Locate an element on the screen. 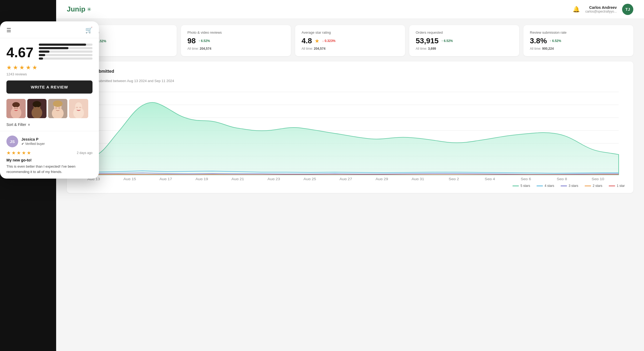 The width and height of the screenshot is (644, 351). reviewer-name: Jessica P is located at coordinates (33, 139).